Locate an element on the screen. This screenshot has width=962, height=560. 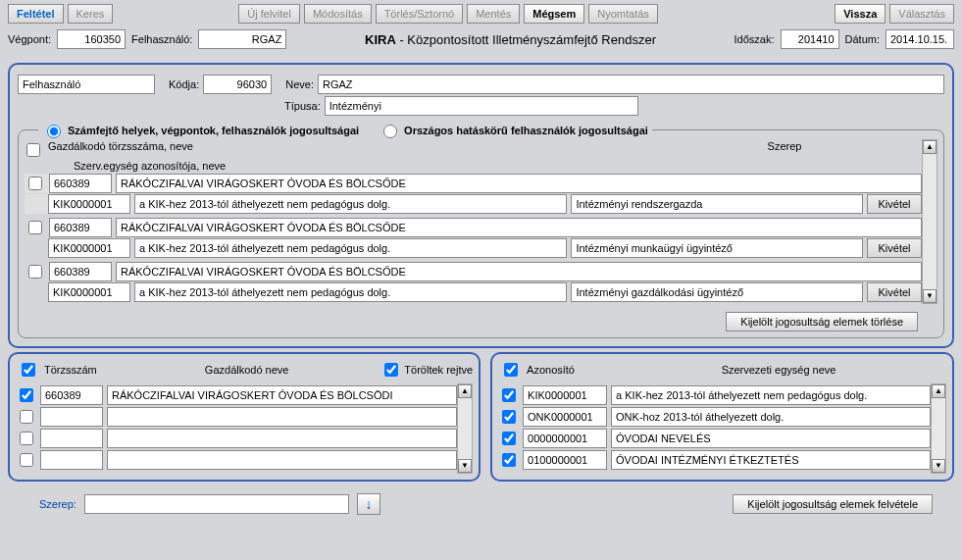
tipusa-field is located at coordinates (481, 106).